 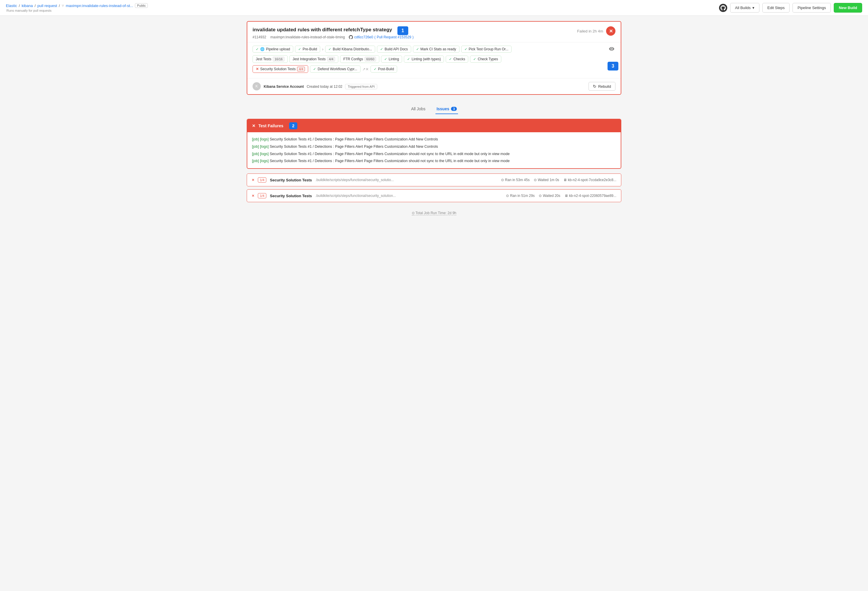 What do you see at coordinates (264, 161) in the screenshot?
I see `logs-link-4: [logs]` at bounding box center [264, 161].